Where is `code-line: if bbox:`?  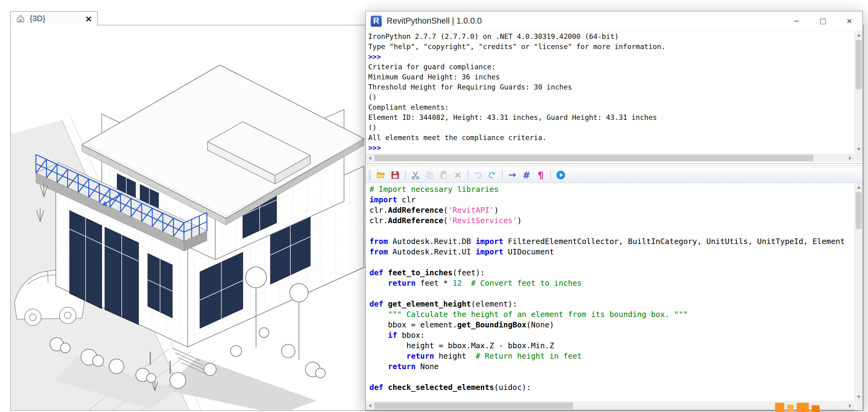
code-line: if bbox: is located at coordinates (611, 336).